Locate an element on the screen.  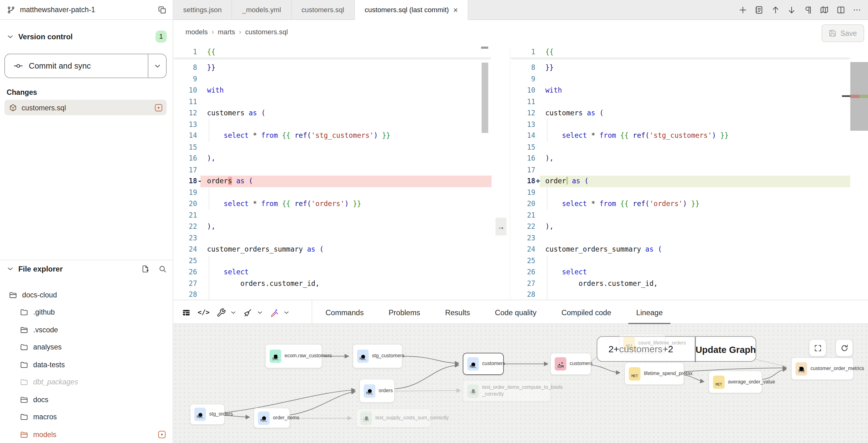
lineage-node-customer-order-metrics: SVQcustomer_order_metrics is located at coordinates (822, 369).